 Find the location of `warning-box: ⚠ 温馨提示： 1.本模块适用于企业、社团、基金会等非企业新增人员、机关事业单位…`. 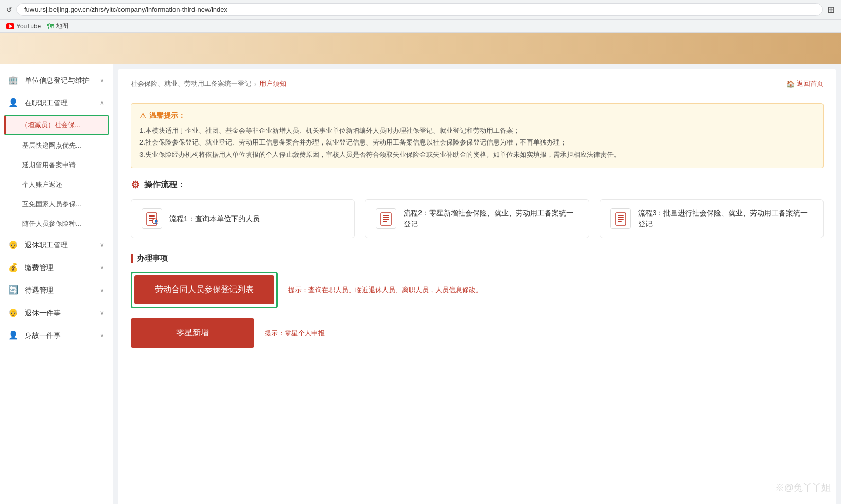

warning-box: ⚠ 温馨提示： 1.本模块适用于企业、社团、基金会等非企业新增人员、机关事业单位… is located at coordinates (477, 136).